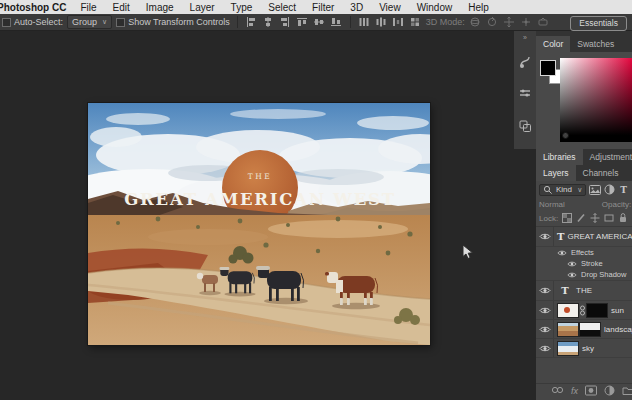 The height and width of the screenshot is (400, 632). I want to click on expand-panels-icon: », so click(525, 38).